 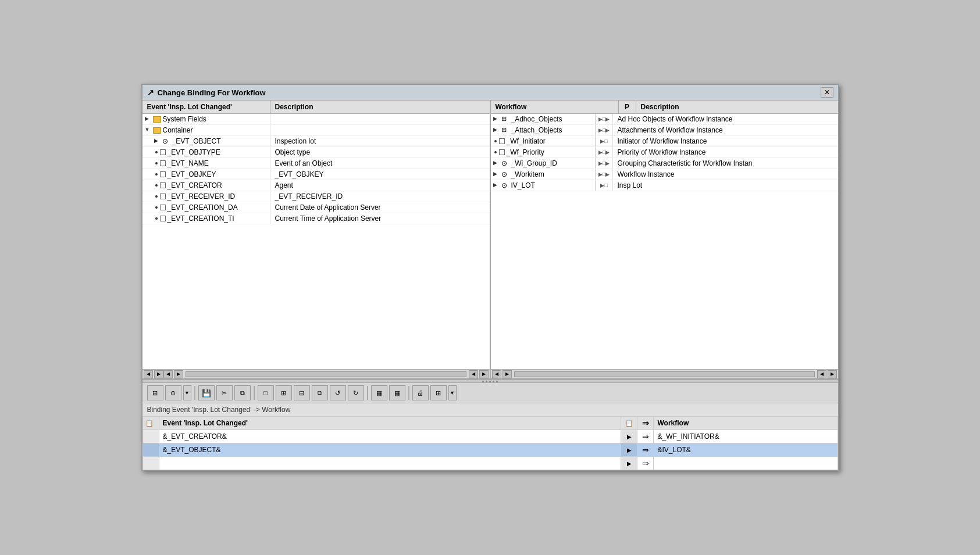 What do you see at coordinates (206, 185) in the screenshot?
I see `tree-col-name: _EVT_CREATOR` at bounding box center [206, 185].